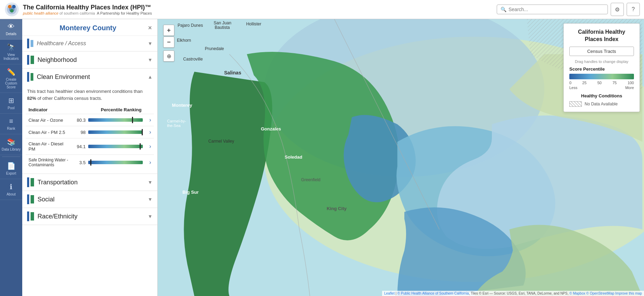 This screenshot has height=296, width=644. I want to click on indicator-bar-diesel, so click(115, 146).